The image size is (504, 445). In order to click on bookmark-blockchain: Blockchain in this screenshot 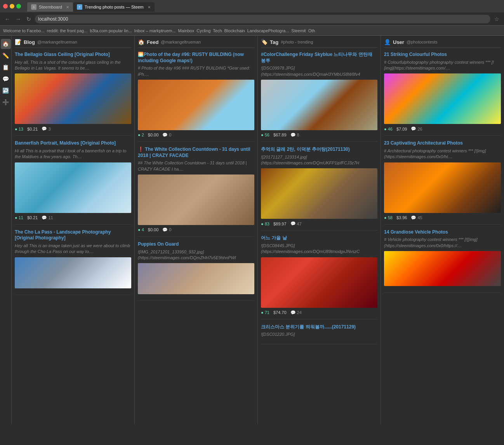, I will do `click(235, 31)`.